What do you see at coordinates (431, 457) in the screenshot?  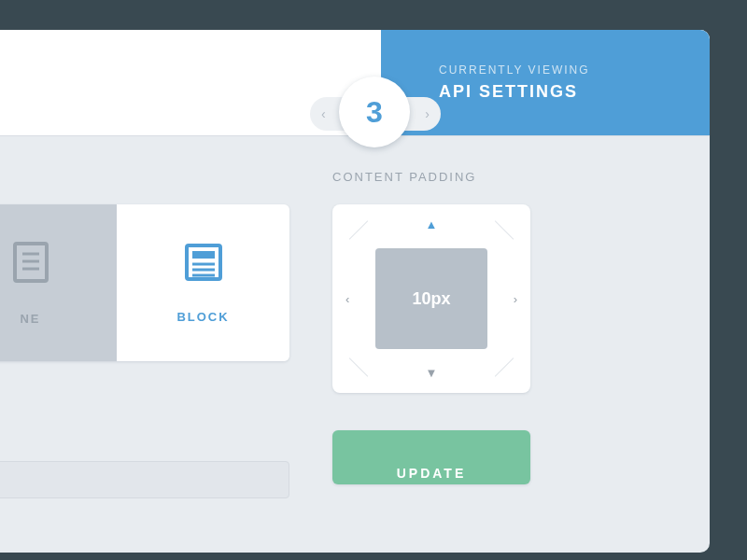 I see `update-button: UPDATE` at bounding box center [431, 457].